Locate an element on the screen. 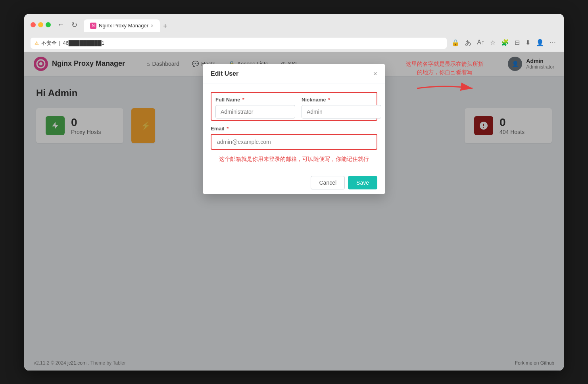  maximize-traffic-light is located at coordinates (48, 25).